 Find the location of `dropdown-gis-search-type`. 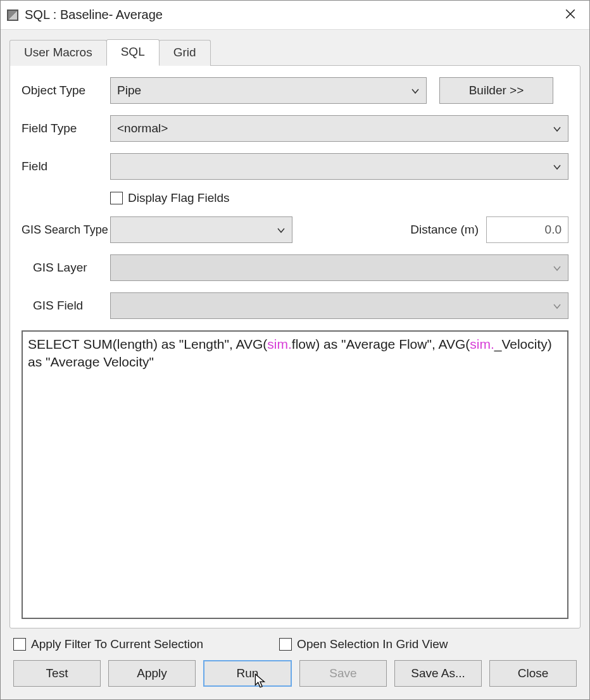

dropdown-gis-search-type is located at coordinates (201, 230).